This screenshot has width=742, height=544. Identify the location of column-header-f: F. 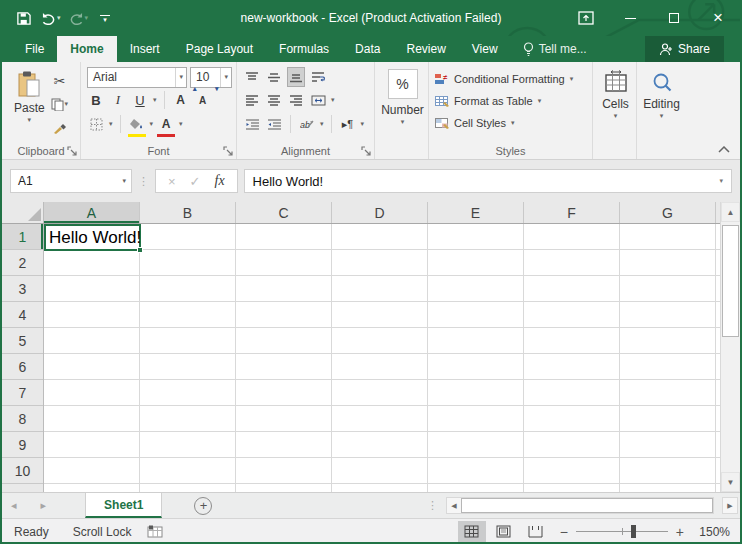
(572, 212).